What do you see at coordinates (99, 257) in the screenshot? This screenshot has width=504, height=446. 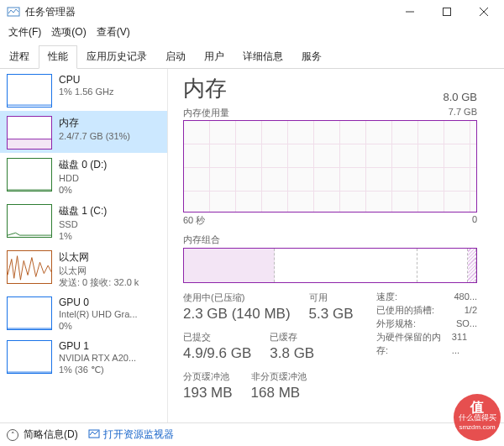 I see `sidebar-item-label: 以太网` at bounding box center [99, 257].